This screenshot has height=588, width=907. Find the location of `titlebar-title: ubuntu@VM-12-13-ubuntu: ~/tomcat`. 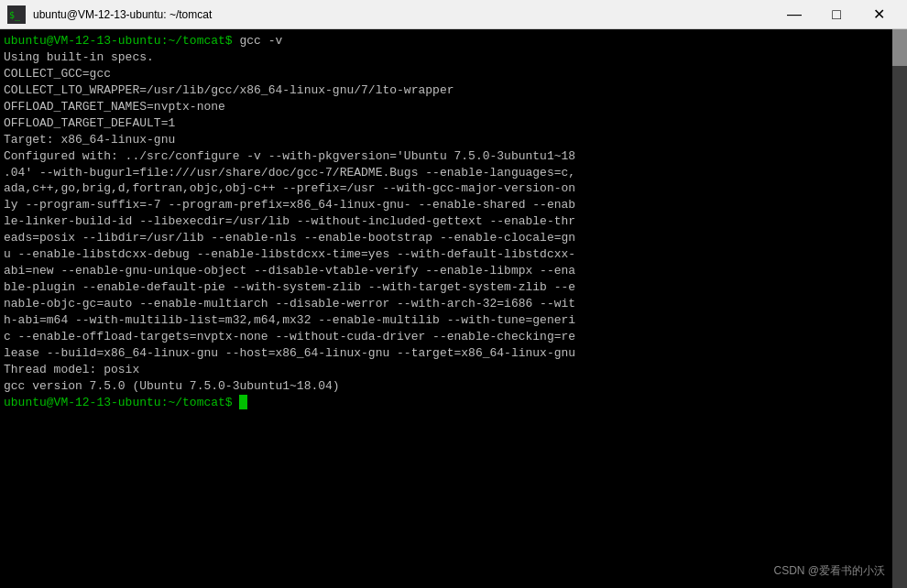

titlebar-title: ubuntu@VM-12-13-ubuntu: ~/tomcat is located at coordinates (403, 15).